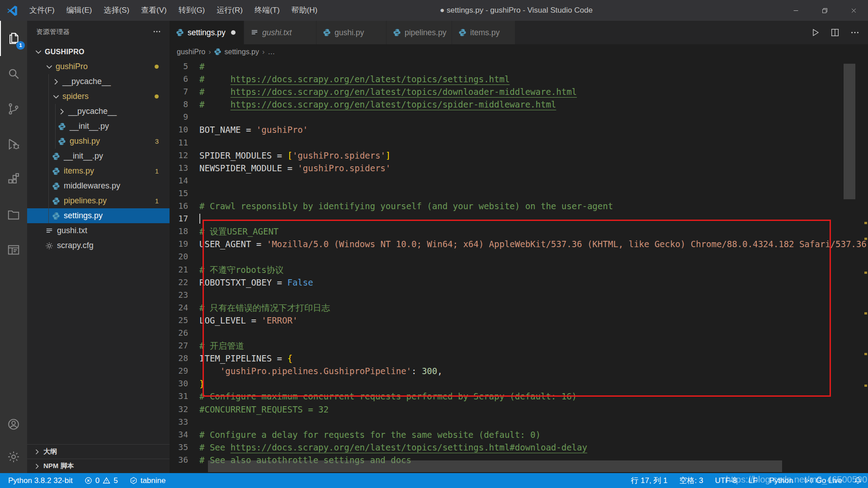 This screenshot has height=488, width=868. Describe the element at coordinates (184, 206) in the screenshot. I see `line-number: 16` at that location.